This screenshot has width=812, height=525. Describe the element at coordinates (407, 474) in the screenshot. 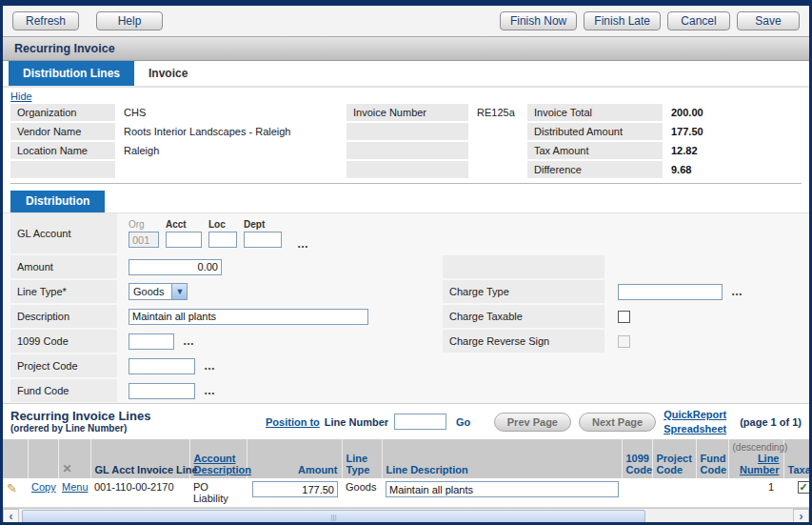

I see `invoice-lines-table: ✕ GL Acct Invoice Line Account Descripti…` at that location.